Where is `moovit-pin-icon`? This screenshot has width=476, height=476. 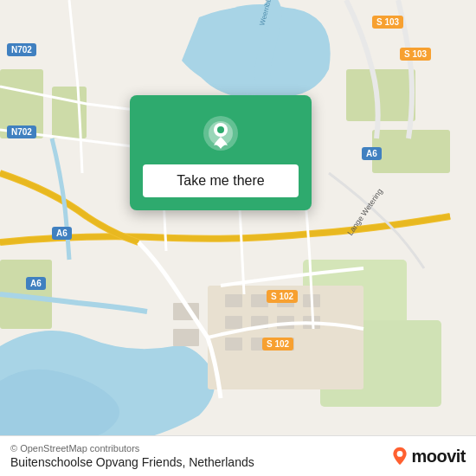
moovit-pin-icon is located at coordinates (400, 456).